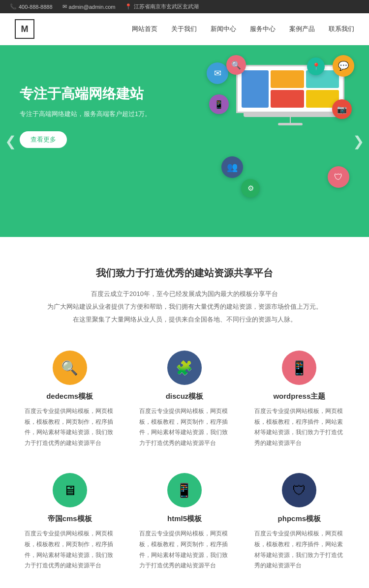 This screenshot has height=588, width=369. I want to click on nav-news: 新闻中心, so click(223, 29).